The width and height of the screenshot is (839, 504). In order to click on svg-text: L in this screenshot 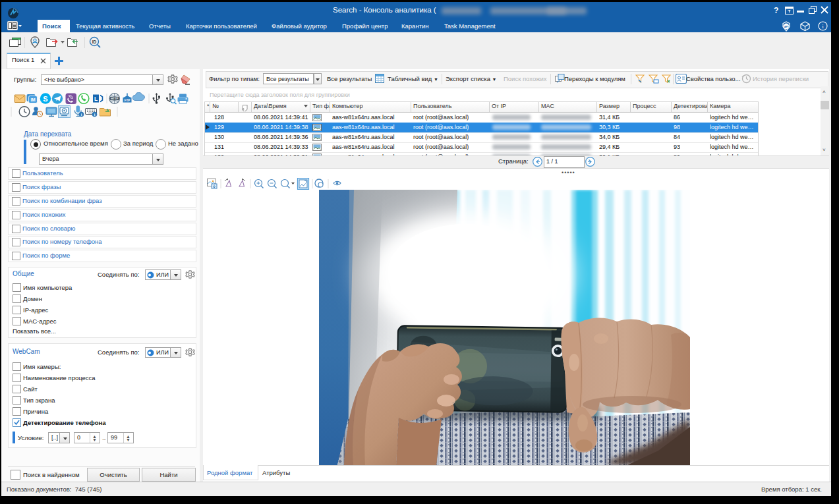, I will do `click(96, 99)`.